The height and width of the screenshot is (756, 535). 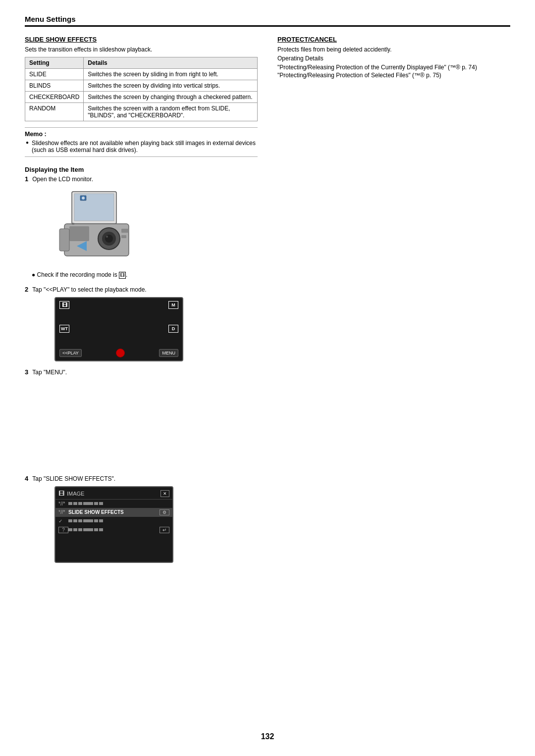 I want to click on step-2-number: 2, so click(x=27, y=289).